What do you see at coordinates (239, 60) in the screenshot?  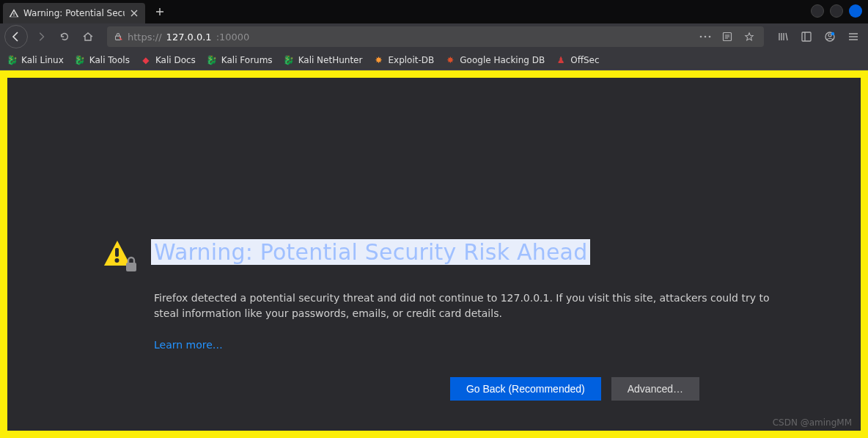 I see `bookmark-item: 🐉Kali Forums` at bounding box center [239, 60].